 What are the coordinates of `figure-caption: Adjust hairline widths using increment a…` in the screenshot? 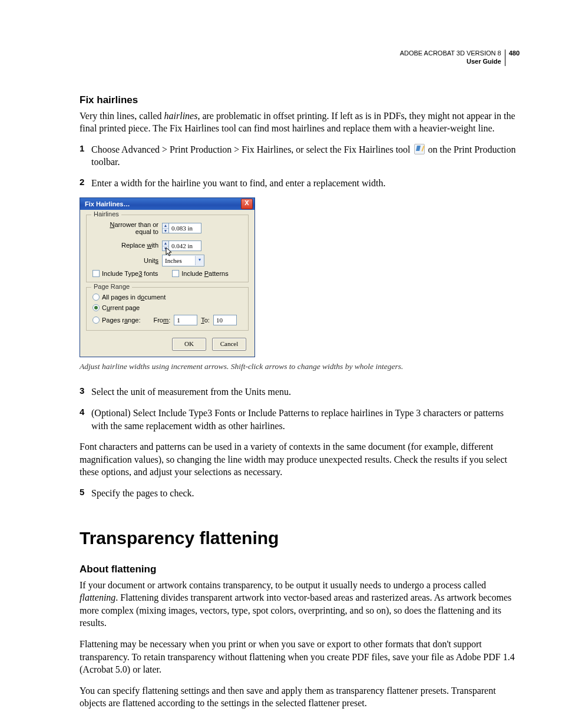 It's located at (299, 367).